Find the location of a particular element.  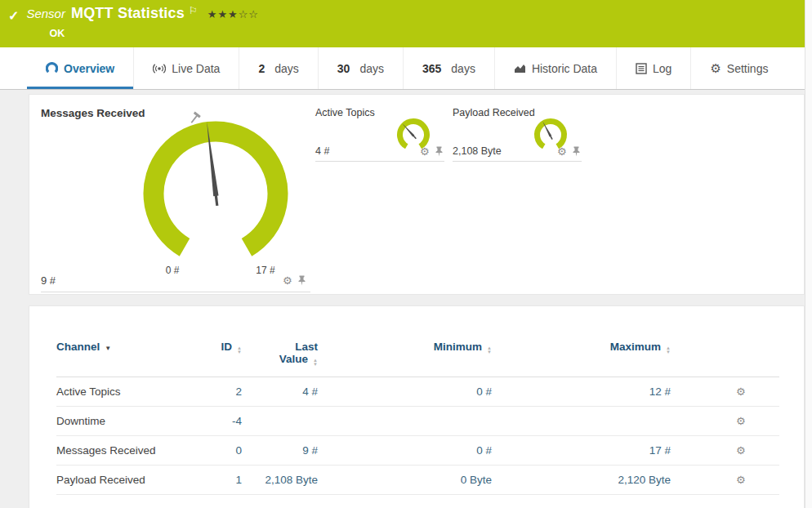

title-block: Sensor MQTT Statistics ⚐ ★★★☆☆ OK is located at coordinates (142, 22).